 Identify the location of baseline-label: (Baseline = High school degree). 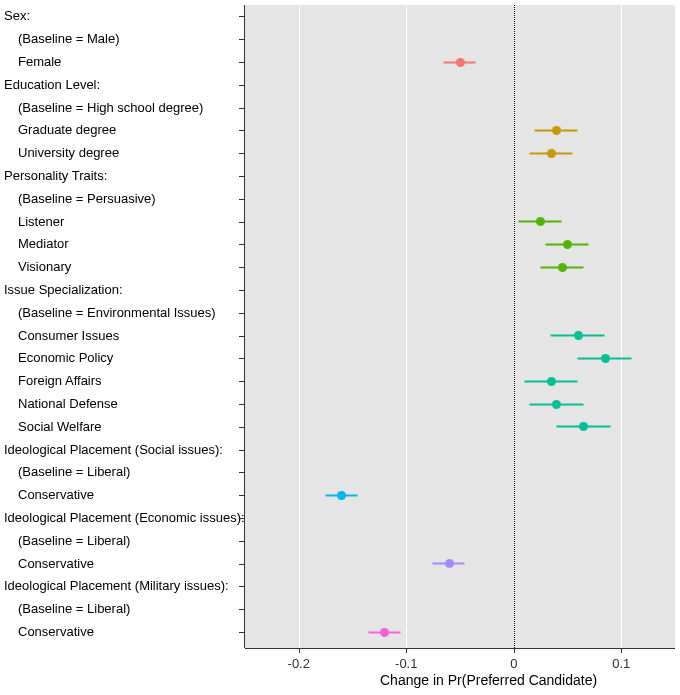
(110, 108).